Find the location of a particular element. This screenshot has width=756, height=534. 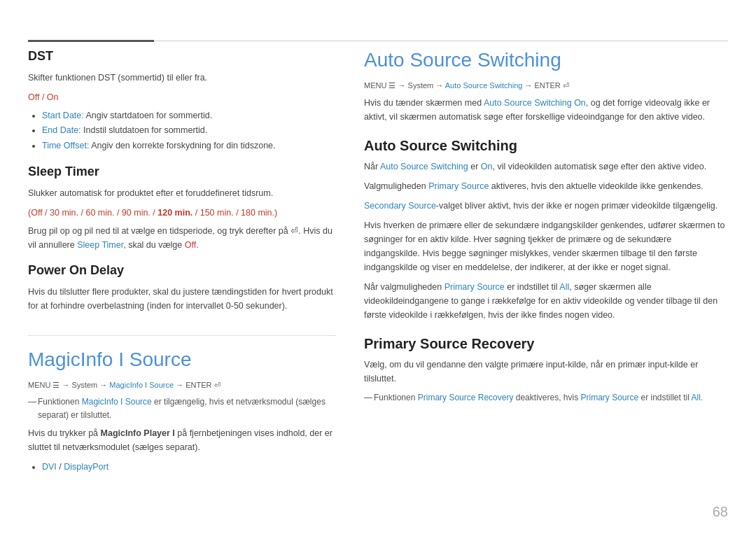

primary-source-link-3: Primary Source is located at coordinates (609, 398).